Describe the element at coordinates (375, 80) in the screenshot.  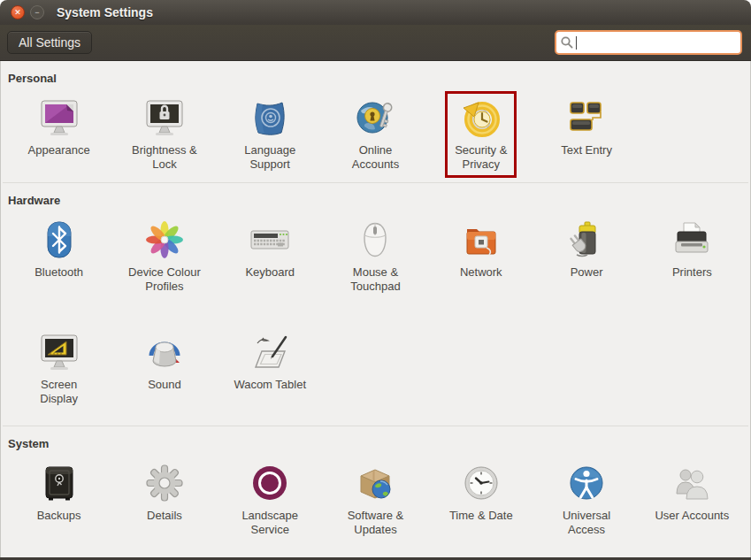
I see `section-title: Personal` at that location.